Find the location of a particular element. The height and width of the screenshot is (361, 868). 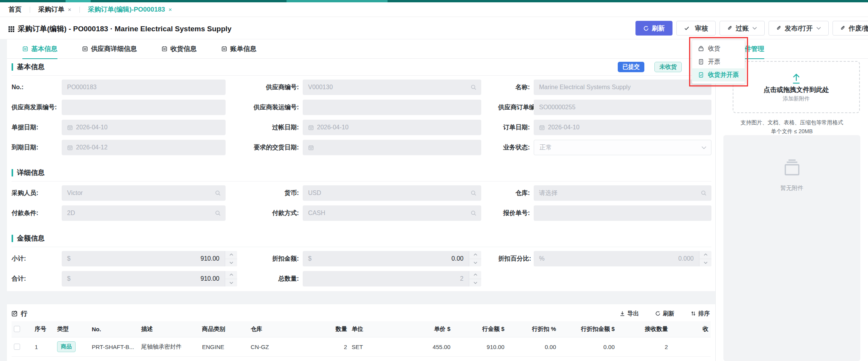

field-label: 折扣百分比: is located at coordinates (516, 259).